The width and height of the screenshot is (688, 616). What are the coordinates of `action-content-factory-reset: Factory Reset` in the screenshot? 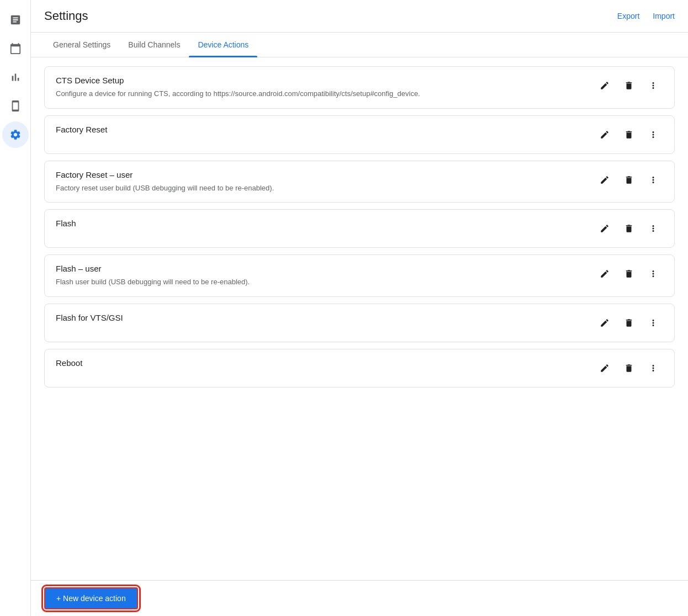 It's located at (325, 131).